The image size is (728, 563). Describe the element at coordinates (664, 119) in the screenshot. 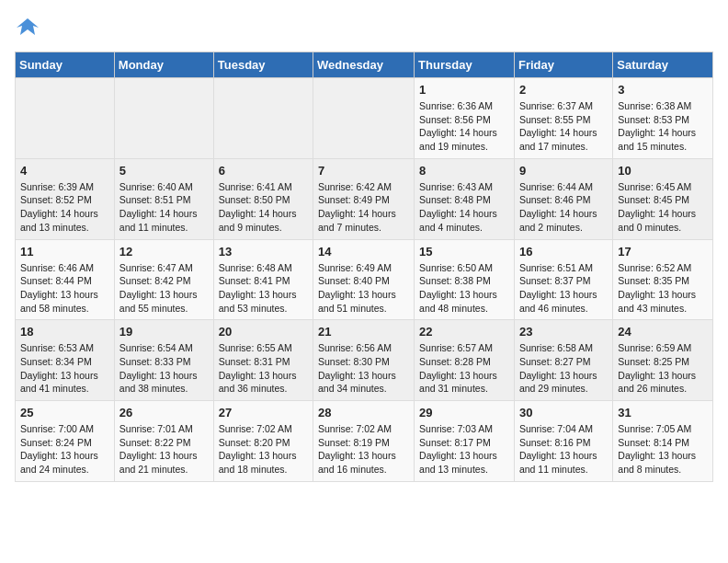

I see `day-cell: 3Sunrise: 6:38 AM Sunset: 8:53 PM Daylig…` at that location.